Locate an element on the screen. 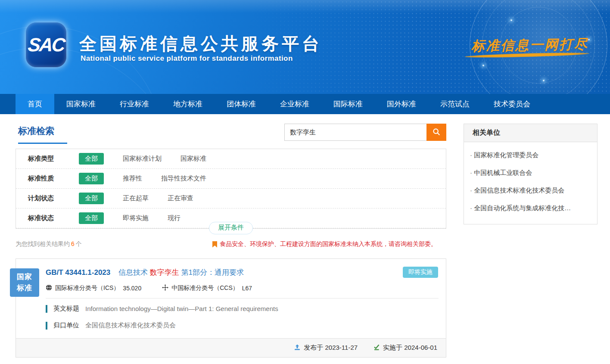  compass-icon is located at coordinates (167, 288).